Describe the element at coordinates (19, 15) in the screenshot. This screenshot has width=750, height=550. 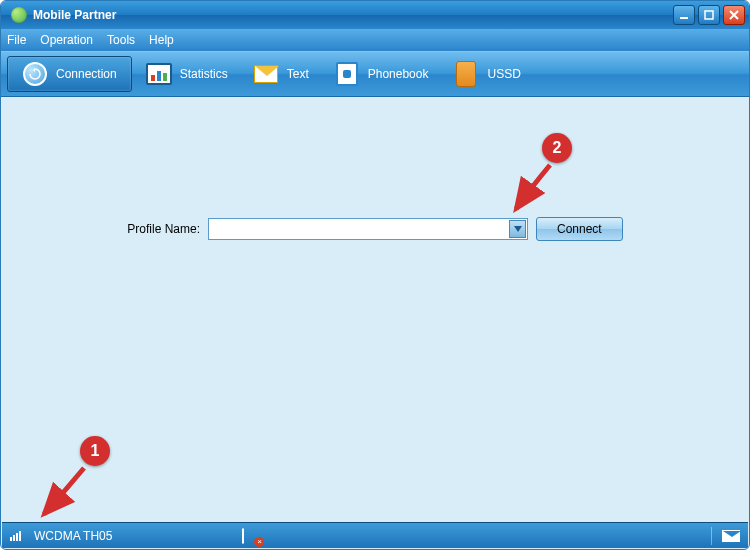
I see `app-icon` at that location.